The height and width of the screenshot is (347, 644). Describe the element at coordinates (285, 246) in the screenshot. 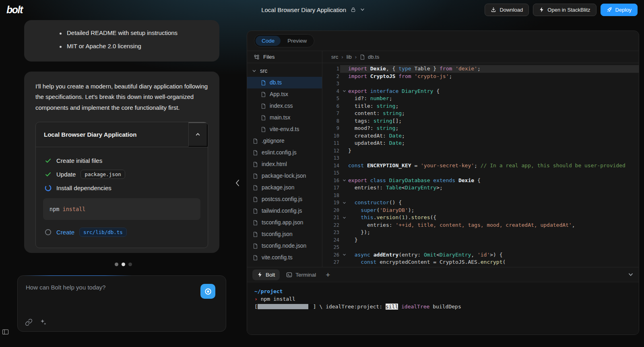

I see `tree-item-tsconfig.node.json: tsconfig.node.json` at that location.